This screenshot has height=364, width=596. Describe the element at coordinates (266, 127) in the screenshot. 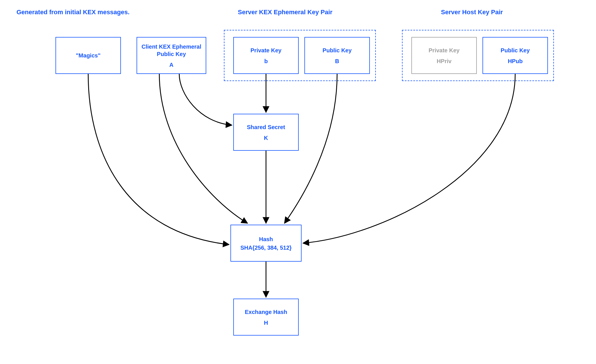

I see `label-shared-title: Shared Secret` at that location.